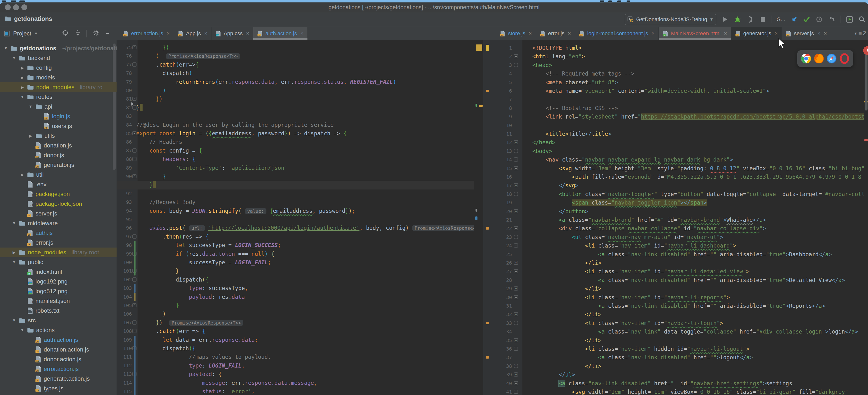 The image size is (868, 395). What do you see at coordinates (794, 20) in the screenshot?
I see `update-project-icon` at bounding box center [794, 20].